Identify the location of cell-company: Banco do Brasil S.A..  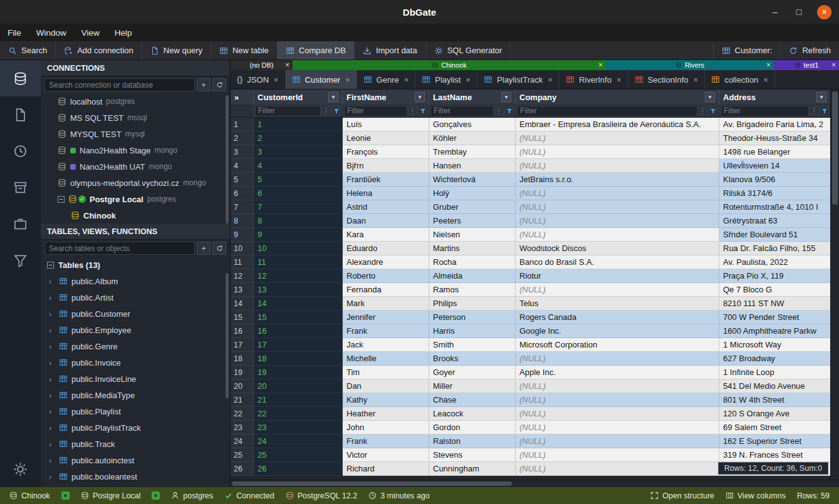
(618, 262).